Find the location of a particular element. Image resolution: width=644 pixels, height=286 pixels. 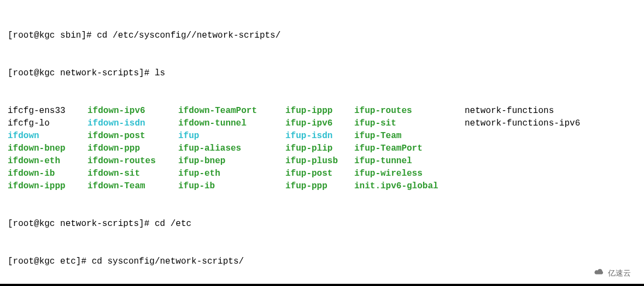

file-entry: network-functions is located at coordinates (552, 111).